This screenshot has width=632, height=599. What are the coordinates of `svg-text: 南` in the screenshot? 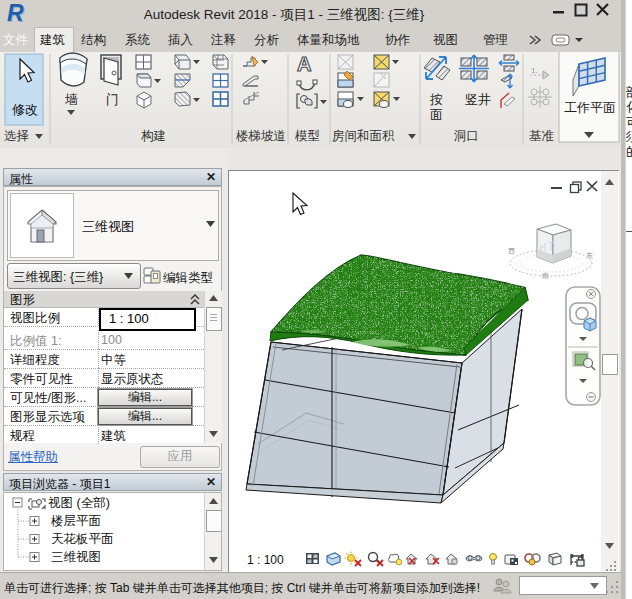 It's located at (546, 276).